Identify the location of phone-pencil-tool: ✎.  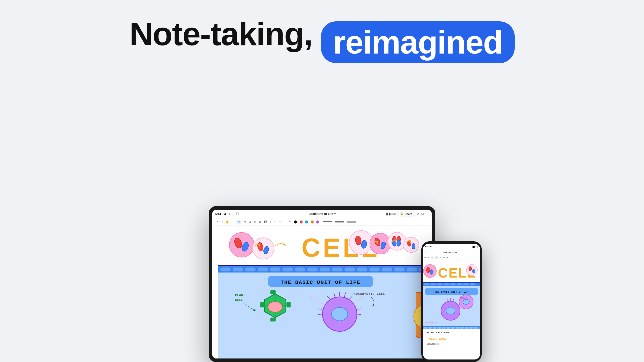
(441, 257).